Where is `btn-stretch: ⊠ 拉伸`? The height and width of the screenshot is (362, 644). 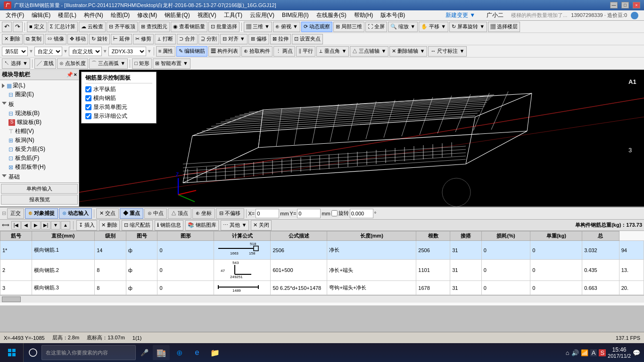
btn-stretch: ⊠ 拉伸 is located at coordinates (281, 39).